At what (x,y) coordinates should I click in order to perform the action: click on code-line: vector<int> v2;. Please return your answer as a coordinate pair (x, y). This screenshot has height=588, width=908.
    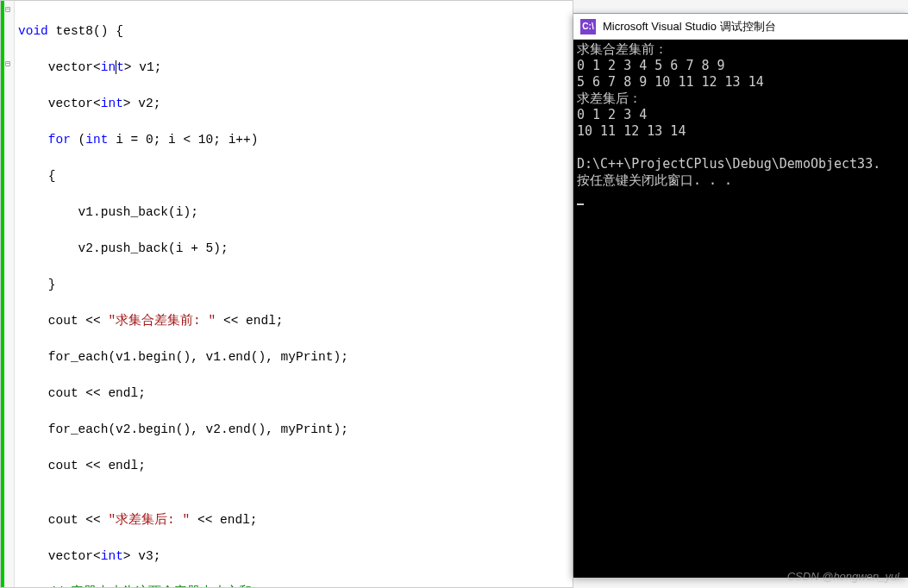
    Looking at the image, I should click on (295, 103).